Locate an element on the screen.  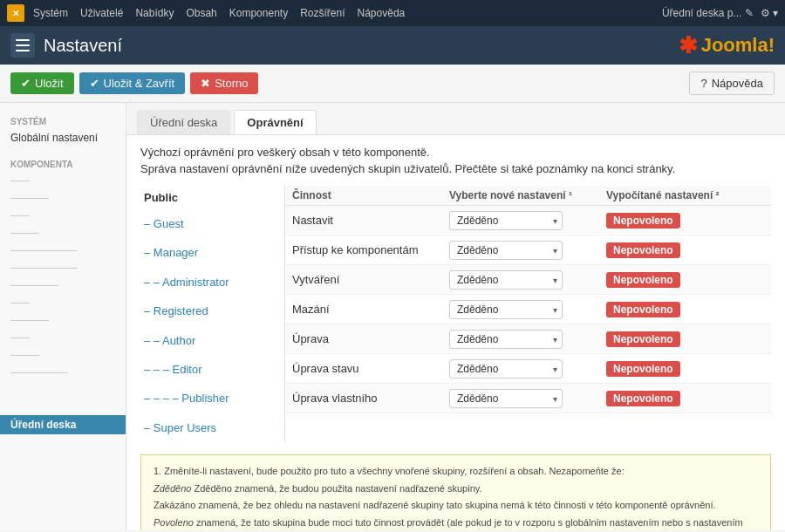
perm-select-1: Zděděno Povoleno Zakázáno ▾ is located at coordinates (528, 250).